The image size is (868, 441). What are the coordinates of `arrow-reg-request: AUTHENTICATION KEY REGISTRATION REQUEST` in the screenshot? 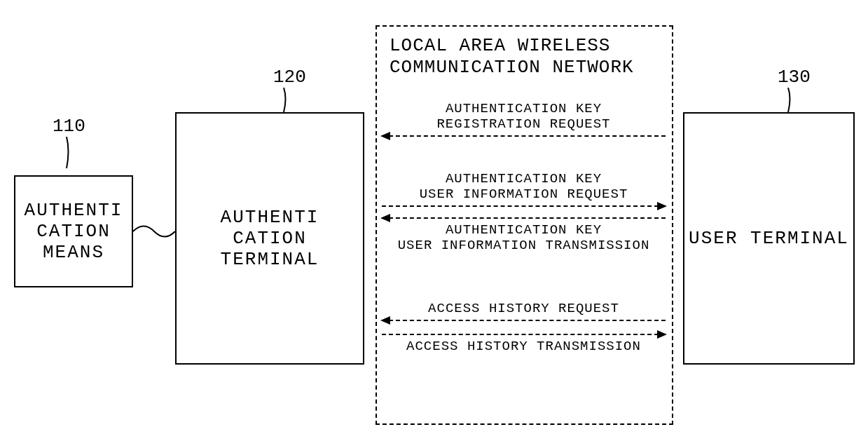 It's located at (524, 119).